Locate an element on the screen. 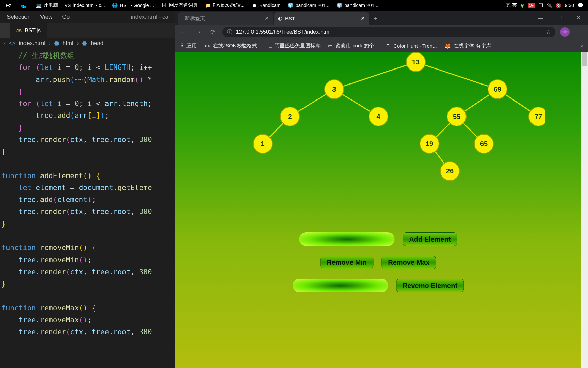  add-element-button: Add Element is located at coordinates (430, 239).